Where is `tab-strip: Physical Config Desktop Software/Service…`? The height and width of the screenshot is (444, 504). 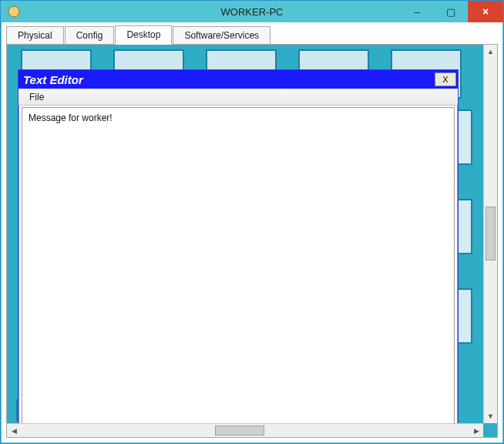
tab-strip: Physical Config Desktop Software/Service… is located at coordinates (252, 34).